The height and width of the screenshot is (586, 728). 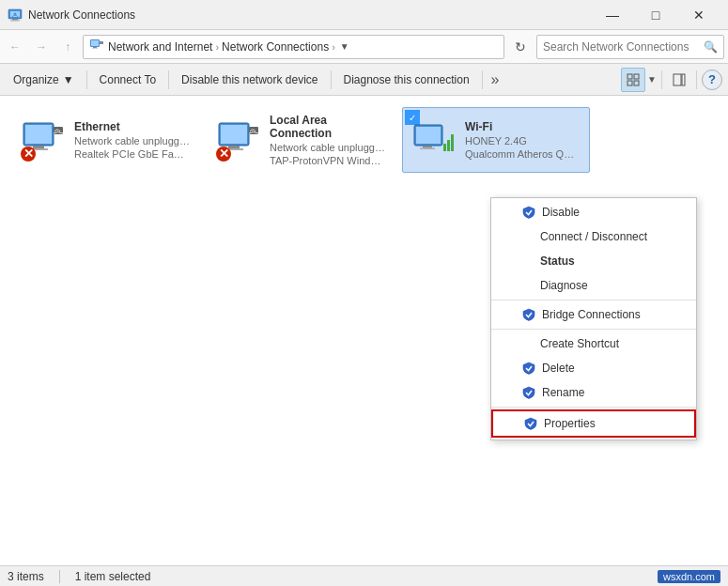 I want to click on close-button: ✕, so click(x=699, y=15).